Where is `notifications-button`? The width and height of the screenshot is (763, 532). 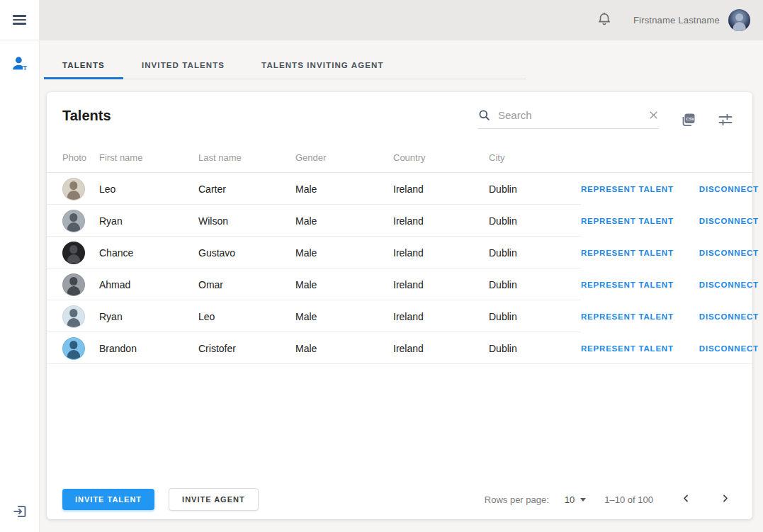
notifications-button is located at coordinates (604, 20).